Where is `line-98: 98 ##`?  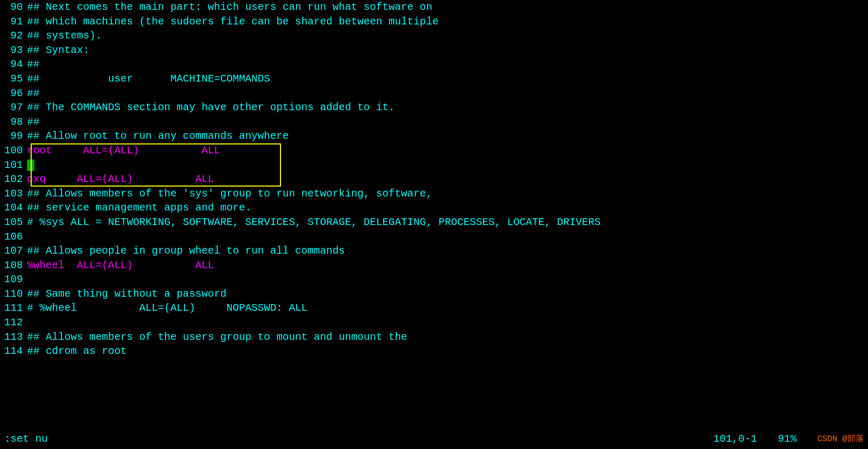
line-98: 98 ## is located at coordinates (434, 122).